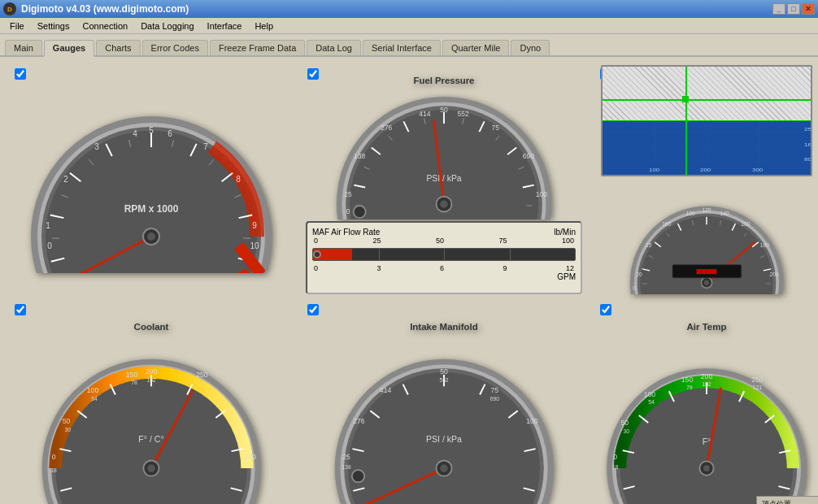 This screenshot has width=818, height=504. What do you see at coordinates (66, 179) in the screenshot?
I see `svg-text: 2` at bounding box center [66, 179].